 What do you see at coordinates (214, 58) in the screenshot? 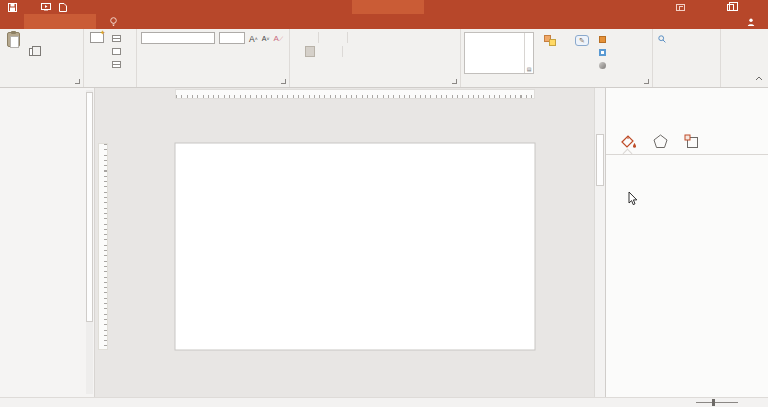
I see `group-font: A˄ A˅ A⟋` at bounding box center [214, 58].